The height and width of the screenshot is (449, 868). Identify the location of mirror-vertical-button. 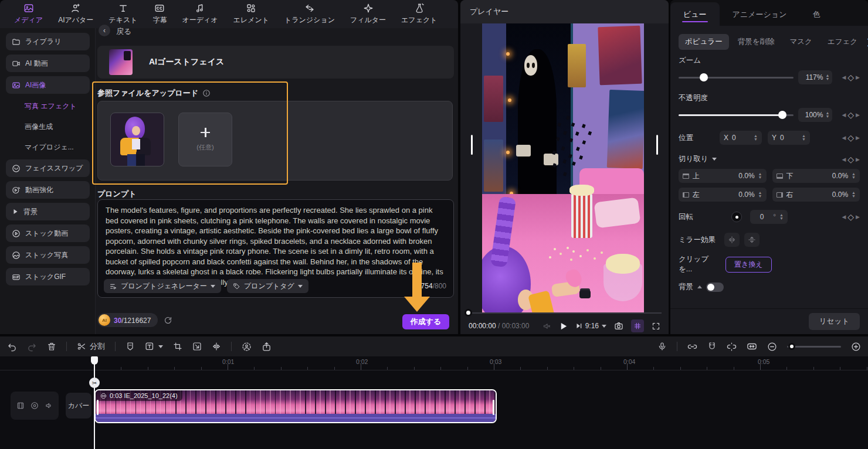
(752, 240).